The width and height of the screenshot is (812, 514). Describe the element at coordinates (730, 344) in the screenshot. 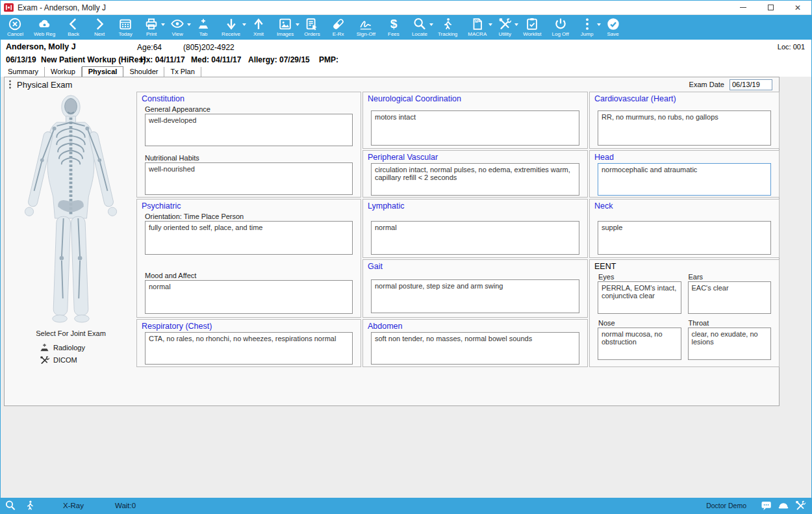

I see `throat-field: clear, no exudate, no lesions` at that location.